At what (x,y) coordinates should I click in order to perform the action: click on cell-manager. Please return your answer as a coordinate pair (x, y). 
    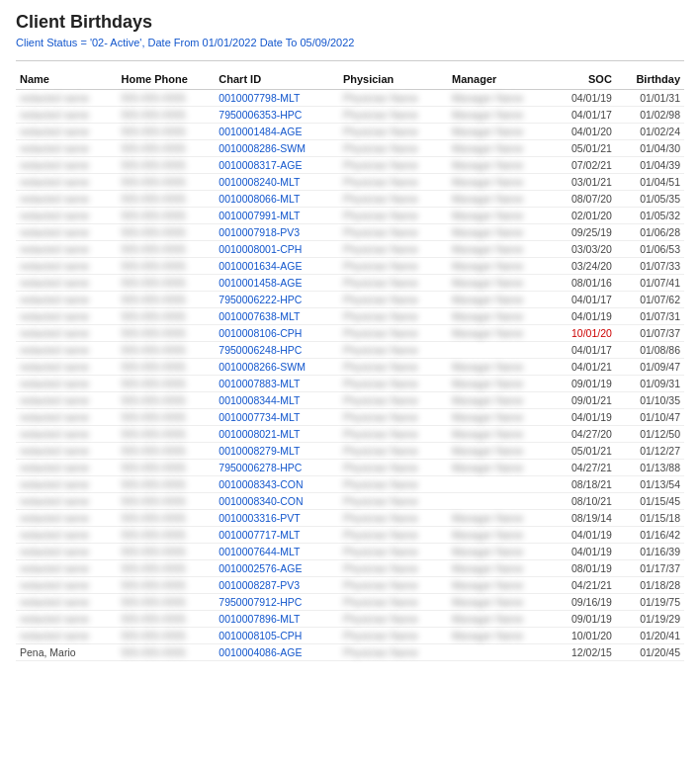
    Looking at the image, I should click on (500, 350).